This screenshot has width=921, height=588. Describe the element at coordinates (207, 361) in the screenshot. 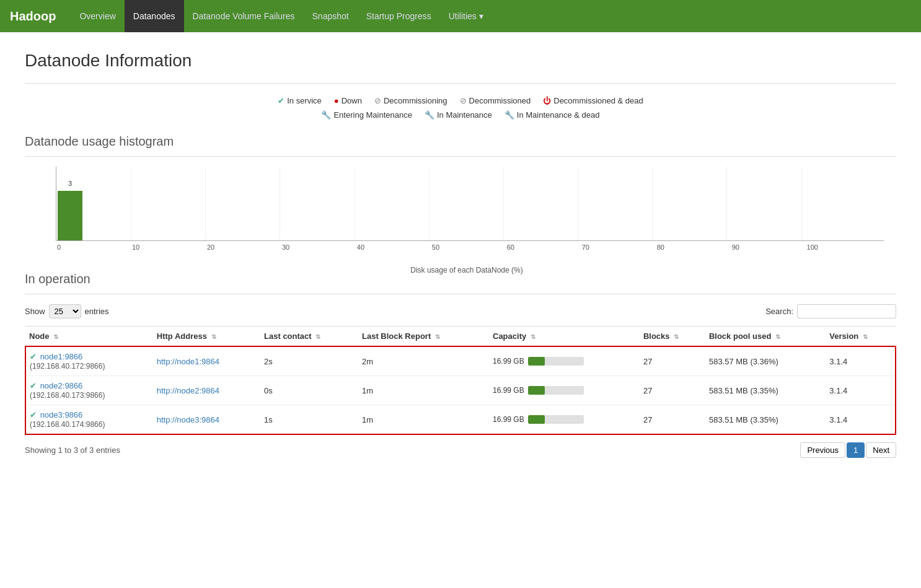

I see `cell-http-address: http://node1:9864` at that location.